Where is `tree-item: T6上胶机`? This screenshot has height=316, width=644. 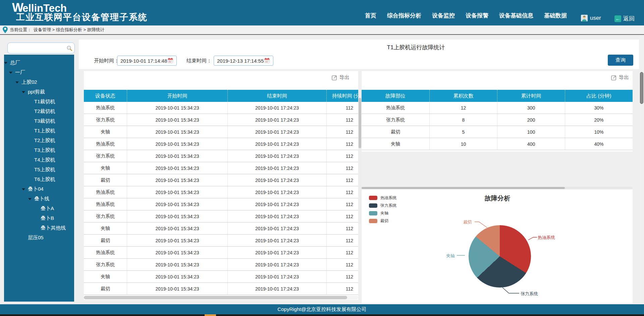 tree-item: T6上胶机 is located at coordinates (39, 180).